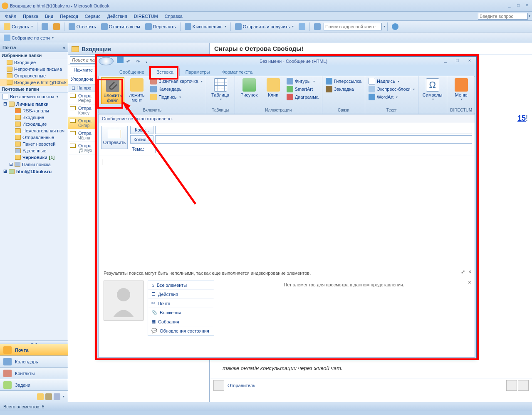 This screenshot has width=532, height=415. I want to click on maximize-button: □, so click(518, 6).